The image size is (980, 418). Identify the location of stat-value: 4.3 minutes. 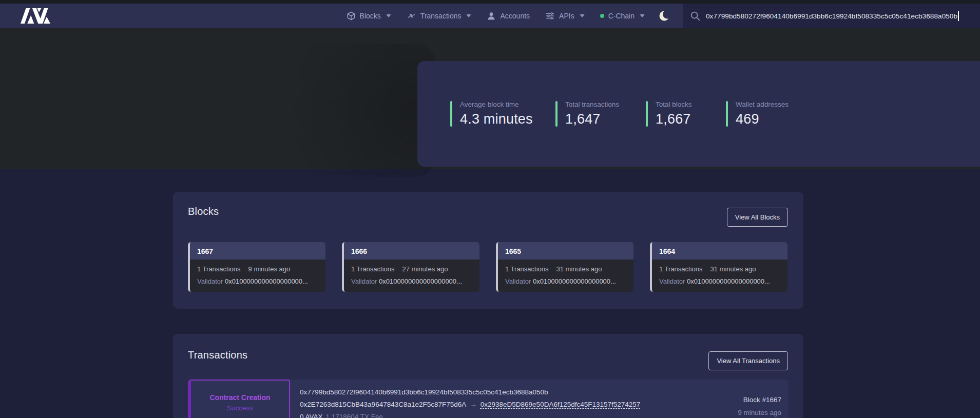
(496, 119).